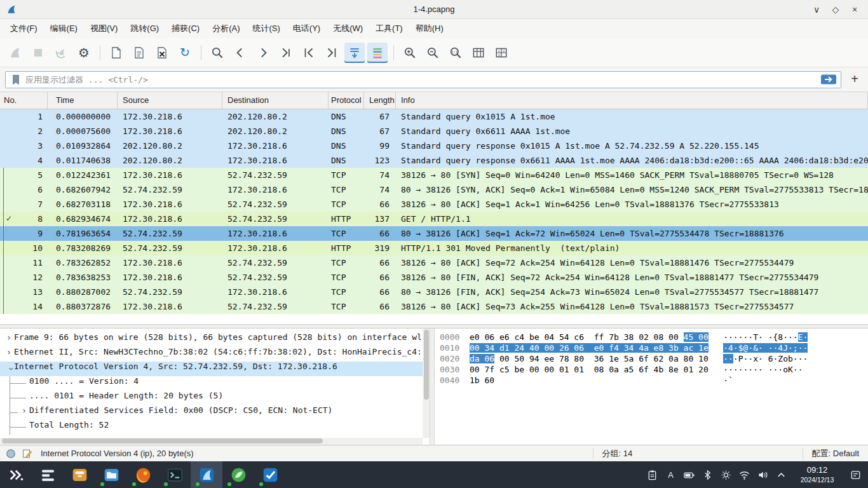  Describe the element at coordinates (426, 383) in the screenshot. I see `details-vertical-scrollbar` at that location.